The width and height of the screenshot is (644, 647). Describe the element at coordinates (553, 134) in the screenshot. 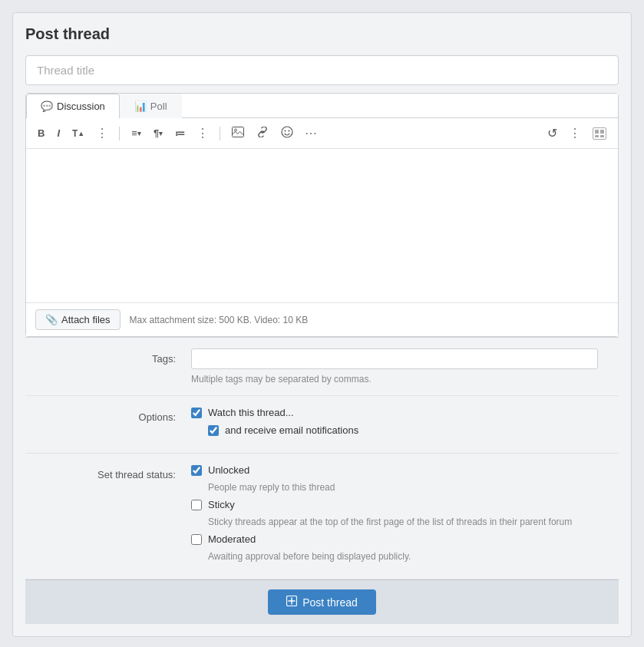

I see `undo-button: ↺` at that location.